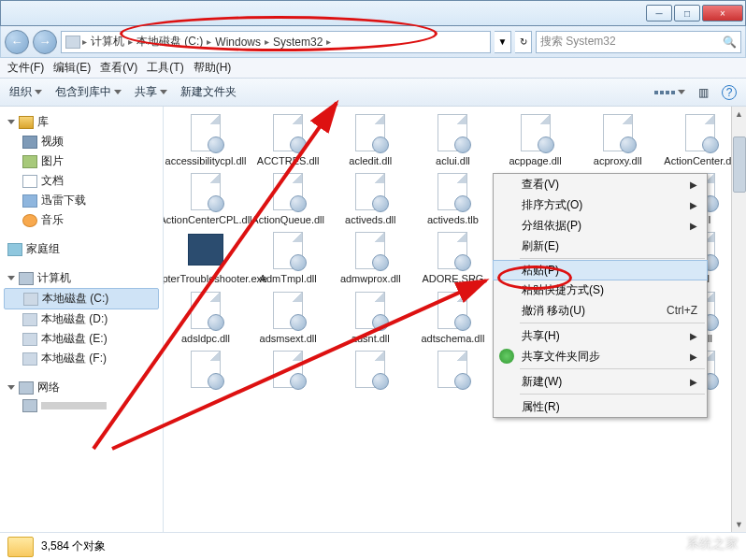 This screenshot has height=560, width=746. What do you see at coordinates (288, 258) in the screenshot?
I see `file-item: AdmTmpl.dll` at bounding box center [288, 258].